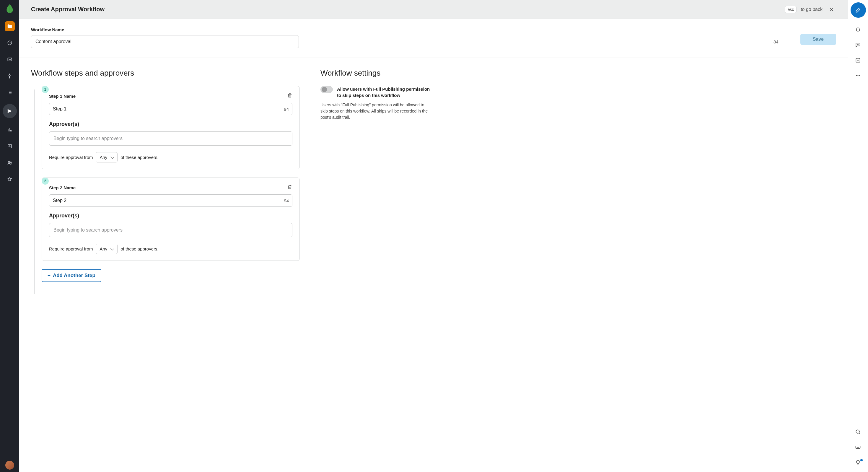  Describe the element at coordinates (858, 463) in the screenshot. I see `bulb-icon` at that location.